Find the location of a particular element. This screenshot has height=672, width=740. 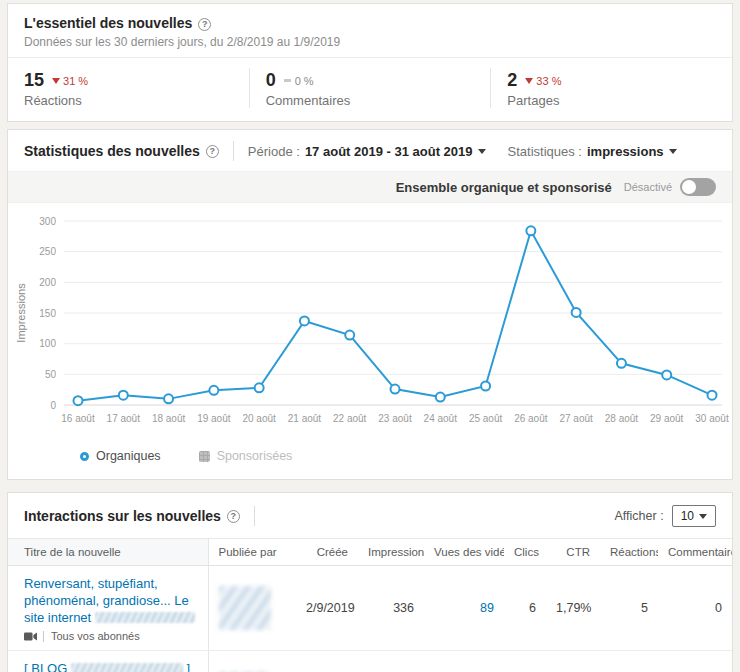

shares-label: Partages is located at coordinates (612, 100).